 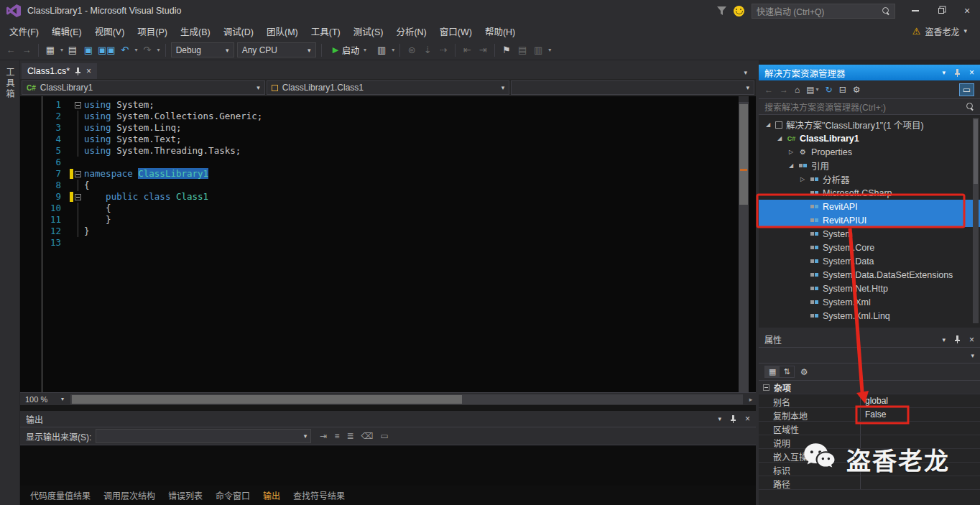 What do you see at coordinates (27, 50) in the screenshot?
I see `navigate-forward-icon: →` at bounding box center [27, 50].